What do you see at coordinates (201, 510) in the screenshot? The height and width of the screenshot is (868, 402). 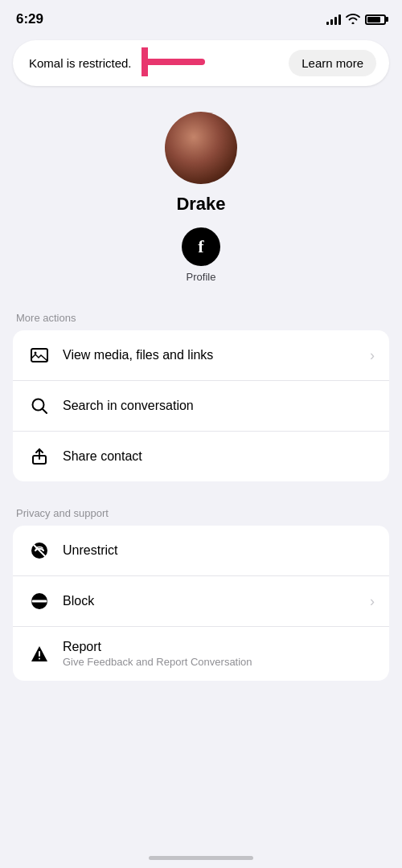 I see `privacy-support-label: Privacy and support` at bounding box center [201, 510].